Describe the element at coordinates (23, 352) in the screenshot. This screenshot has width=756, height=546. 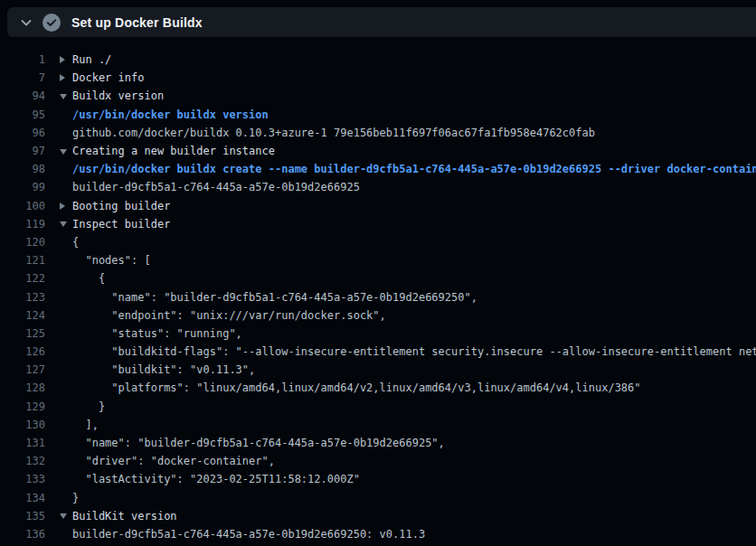
I see `line-number: 126` at that location.